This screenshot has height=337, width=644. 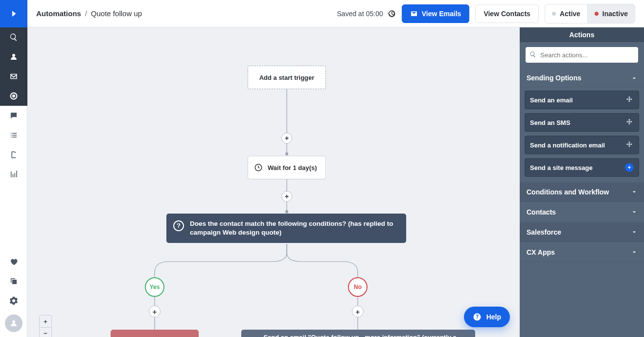 I want to click on status-dot-inactive, so click(x=597, y=14).